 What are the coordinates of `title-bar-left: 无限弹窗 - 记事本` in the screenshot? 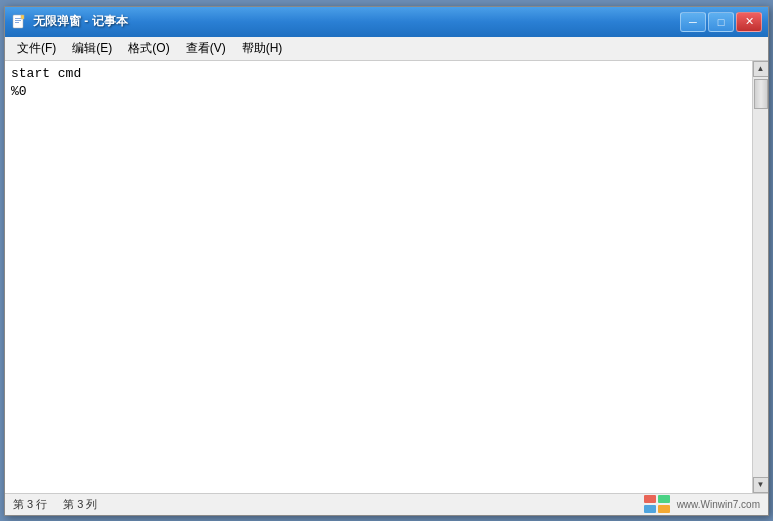 It's located at (70, 22).